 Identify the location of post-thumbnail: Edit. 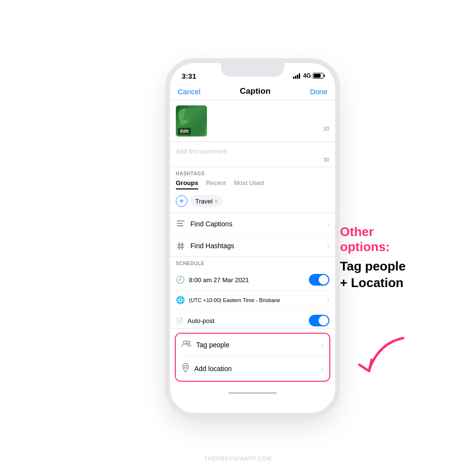
(191, 121).